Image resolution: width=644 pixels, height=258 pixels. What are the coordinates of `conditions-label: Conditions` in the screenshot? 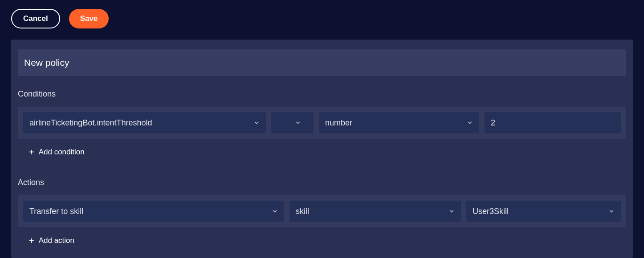 It's located at (322, 94).